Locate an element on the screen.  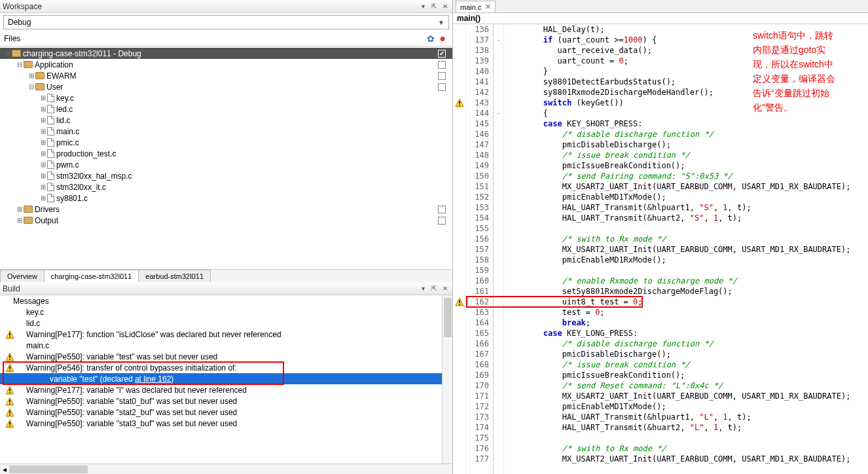
build-row: key.c is located at coordinates (221, 312).